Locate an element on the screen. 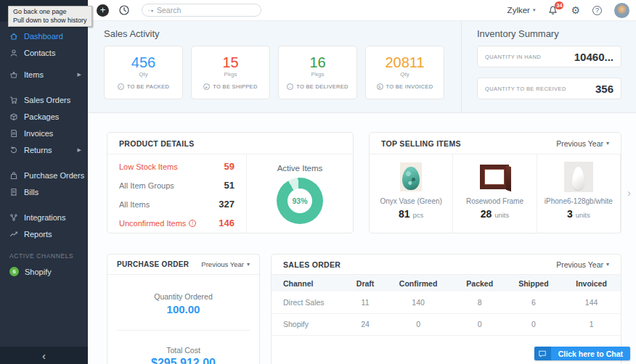 The height and width of the screenshot is (364, 636). invoiced-unit: Qty is located at coordinates (405, 74).